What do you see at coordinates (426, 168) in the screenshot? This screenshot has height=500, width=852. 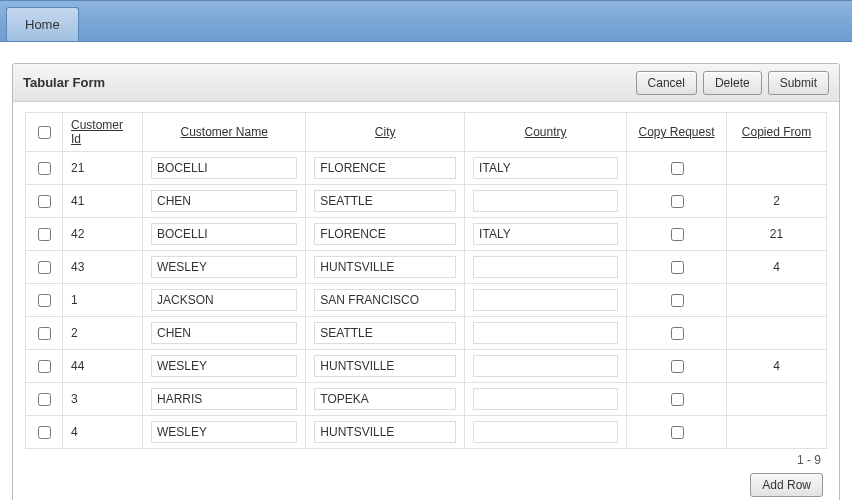 I see `table-row: 21` at bounding box center [426, 168].